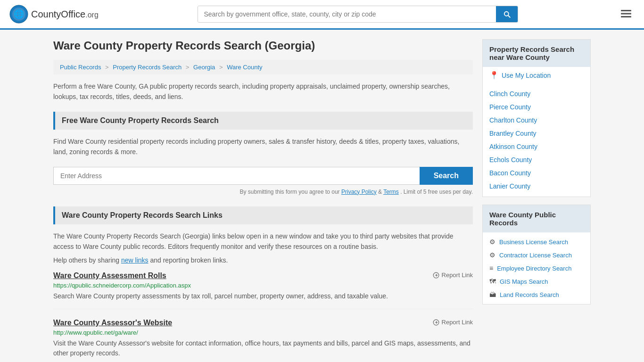  I want to click on search-button: Search, so click(446, 176).